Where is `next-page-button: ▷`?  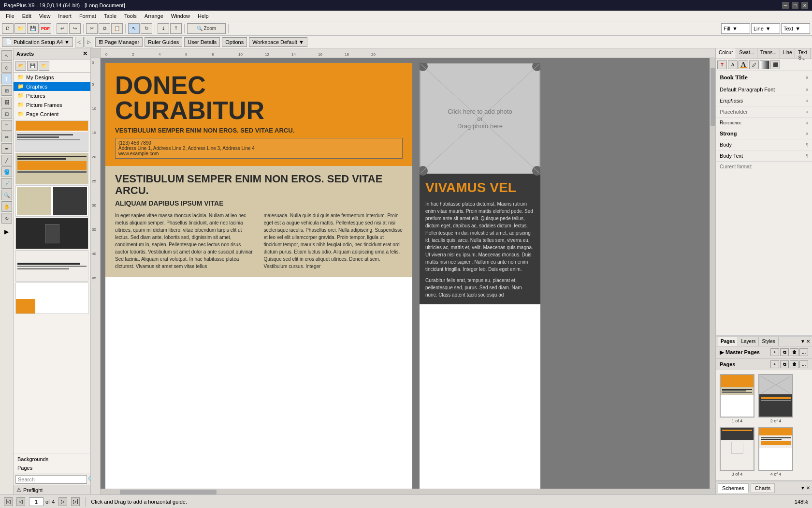 next-page-button: ▷ is located at coordinates (63, 502).